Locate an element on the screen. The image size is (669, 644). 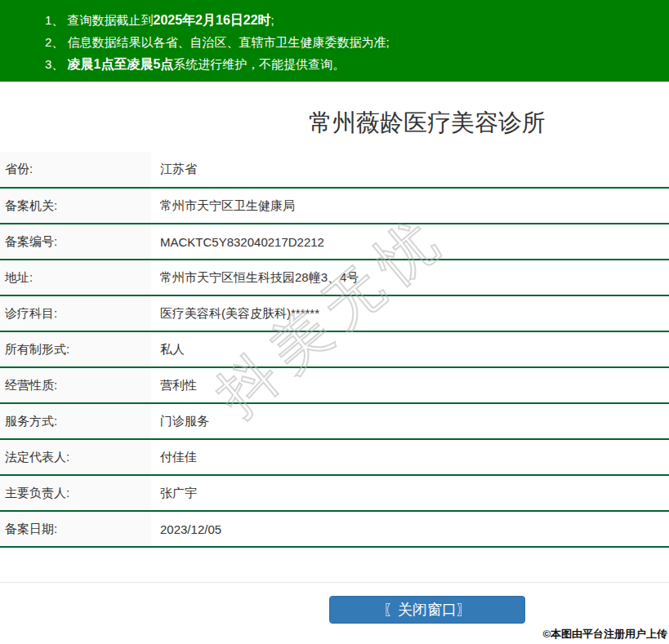
close-window-button: 〖关闭窗口〗 is located at coordinates (427, 610).